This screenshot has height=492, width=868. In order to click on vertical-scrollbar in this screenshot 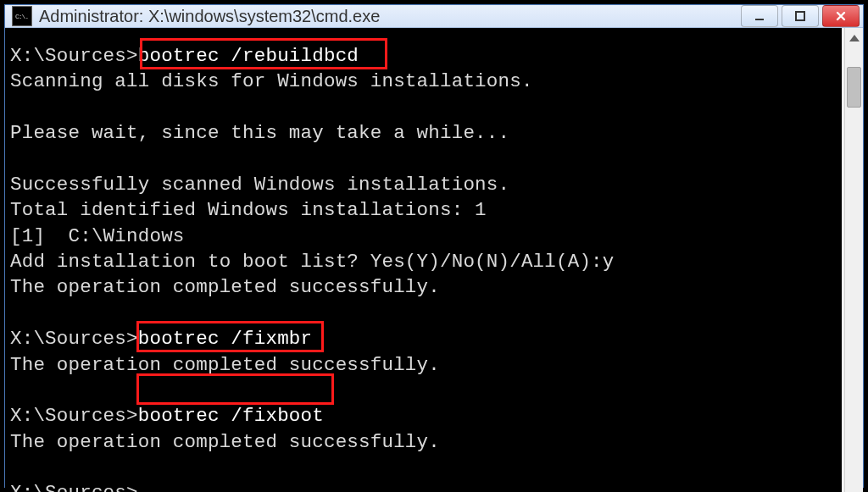, I will do `click(854, 260)`.